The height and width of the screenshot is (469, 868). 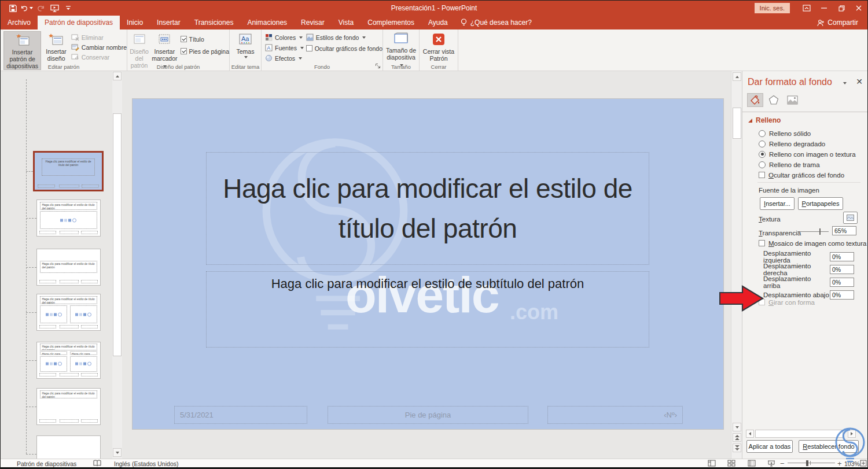 What do you see at coordinates (99, 57) in the screenshot?
I see `preserve-button: Conservar` at bounding box center [99, 57].